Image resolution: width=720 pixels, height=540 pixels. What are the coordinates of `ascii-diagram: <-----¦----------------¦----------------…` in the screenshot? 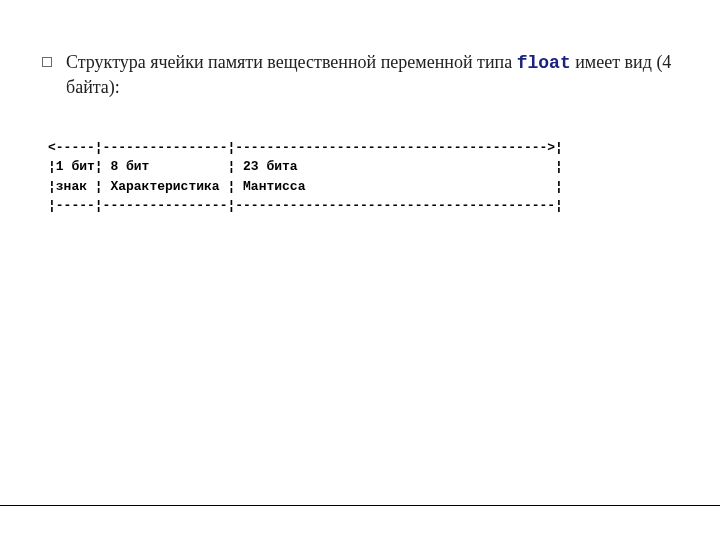 It's located at (360, 177).